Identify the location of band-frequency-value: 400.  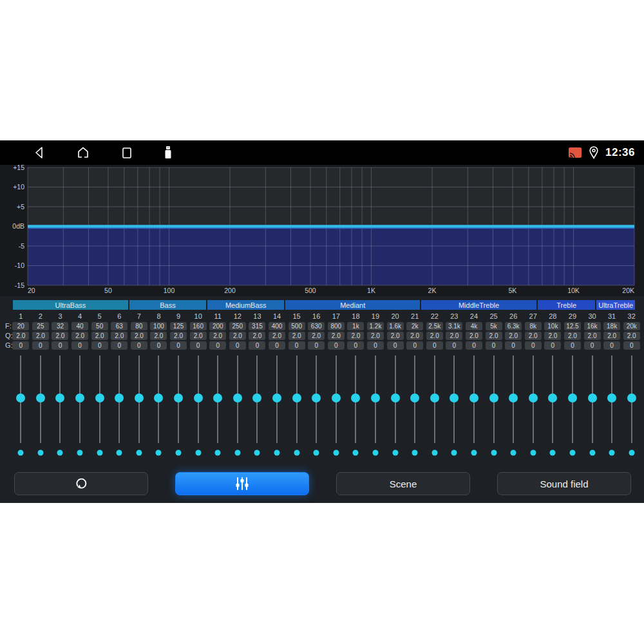
(277, 326).